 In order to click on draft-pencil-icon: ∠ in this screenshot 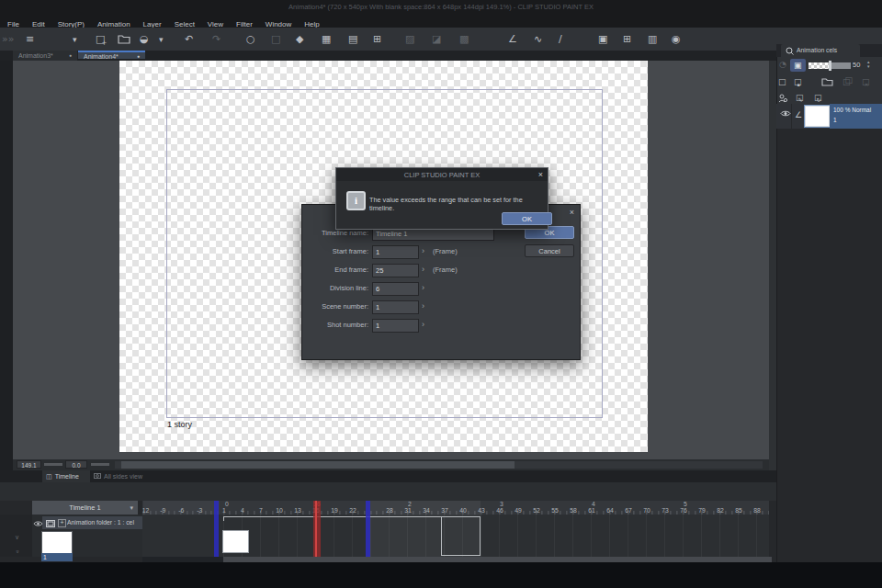, I will do `click(798, 116)`.